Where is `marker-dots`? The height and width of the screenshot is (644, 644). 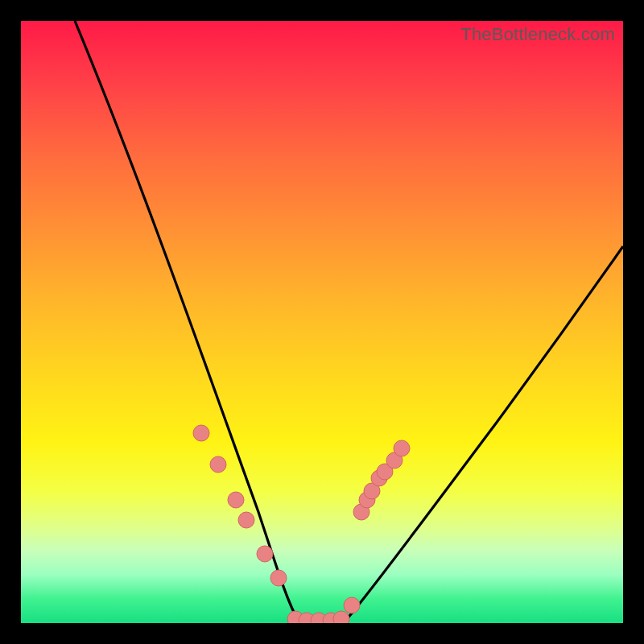
marker-dots is located at coordinates (301, 524).